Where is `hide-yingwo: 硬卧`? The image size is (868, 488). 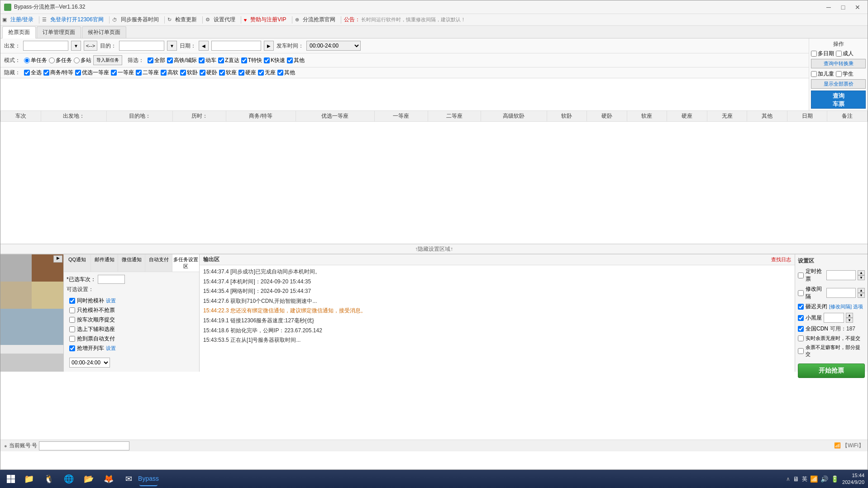
hide-yingwo: 硬卧 is located at coordinates (208, 72).